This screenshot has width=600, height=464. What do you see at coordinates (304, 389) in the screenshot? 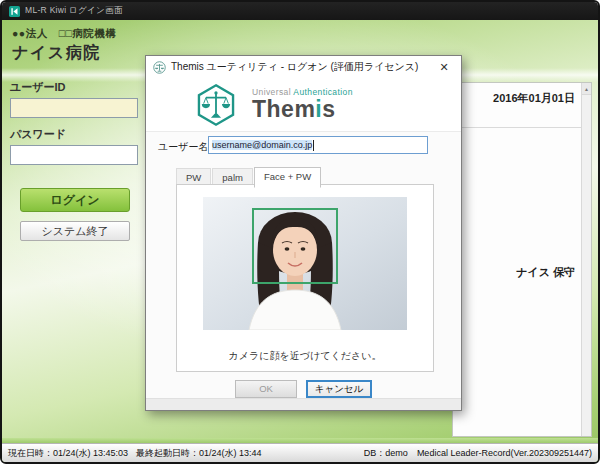
I see `dialog-buttons: OK キャンセル` at bounding box center [304, 389].